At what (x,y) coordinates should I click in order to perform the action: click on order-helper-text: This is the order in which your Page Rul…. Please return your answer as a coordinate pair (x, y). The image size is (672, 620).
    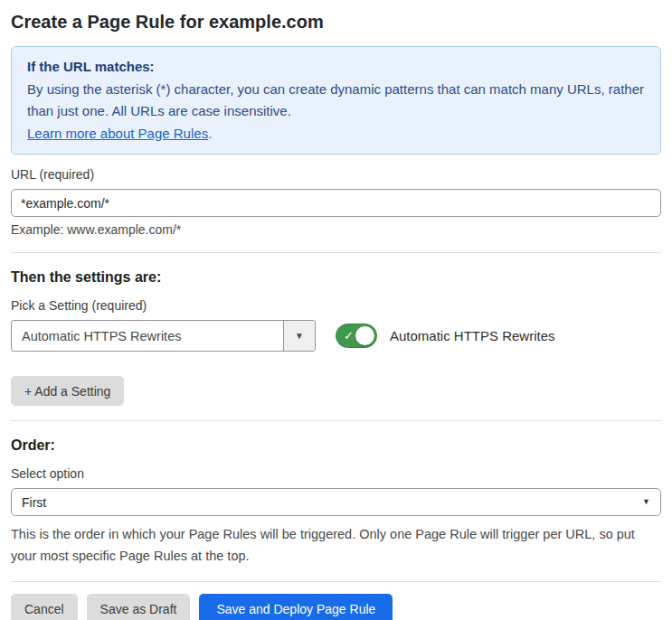
    Looking at the image, I should click on (336, 545).